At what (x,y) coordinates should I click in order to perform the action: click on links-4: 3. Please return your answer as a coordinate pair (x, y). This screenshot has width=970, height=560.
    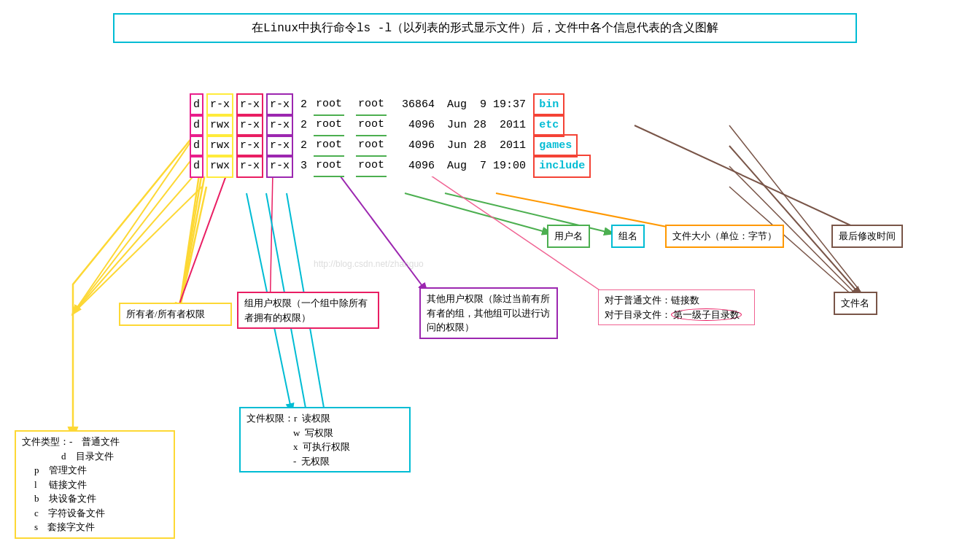
    Looking at the image, I should click on (303, 166).